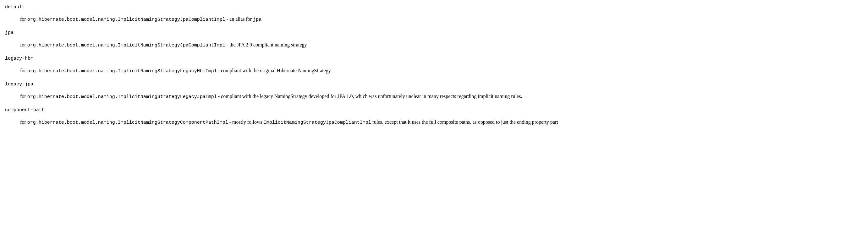 This screenshot has width=868, height=238. Describe the element at coordinates (434, 110) in the screenshot. I see `term-component-path: component-path` at that location.